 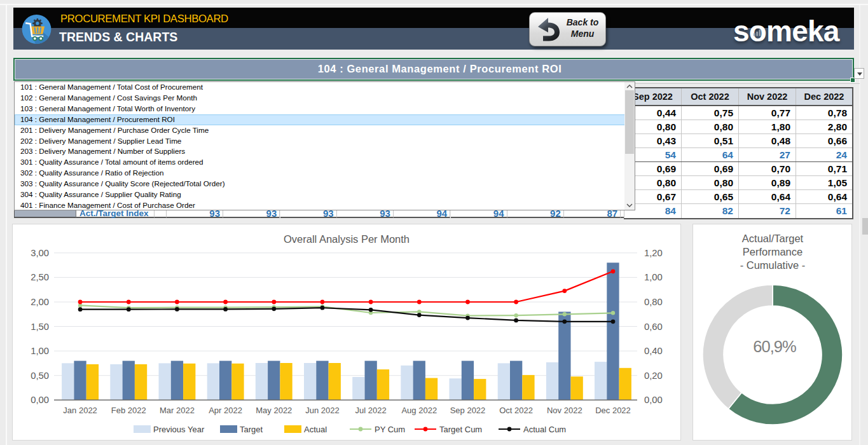 What do you see at coordinates (773, 252) in the screenshot?
I see `svg-text: Performance` at bounding box center [773, 252].